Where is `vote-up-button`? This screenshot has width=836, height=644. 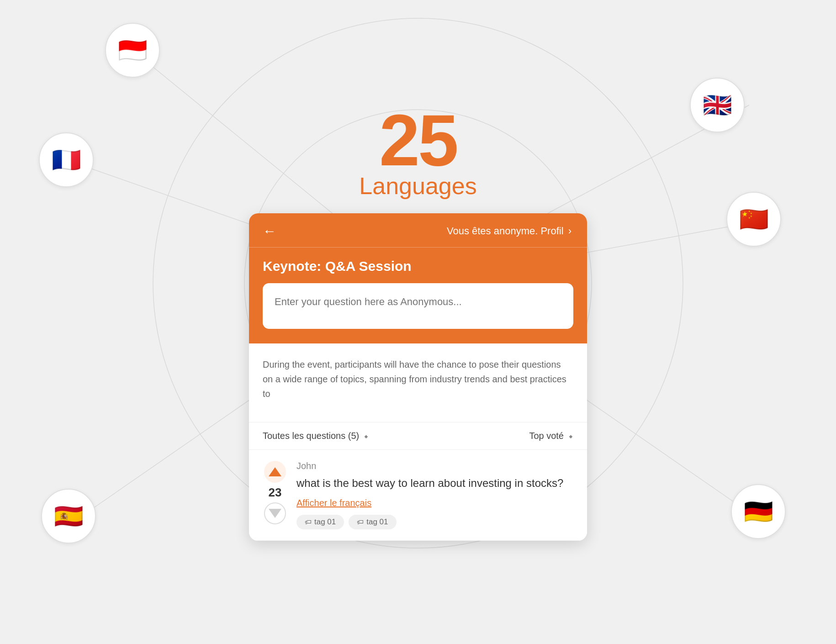
vote-up-button is located at coordinates (275, 472).